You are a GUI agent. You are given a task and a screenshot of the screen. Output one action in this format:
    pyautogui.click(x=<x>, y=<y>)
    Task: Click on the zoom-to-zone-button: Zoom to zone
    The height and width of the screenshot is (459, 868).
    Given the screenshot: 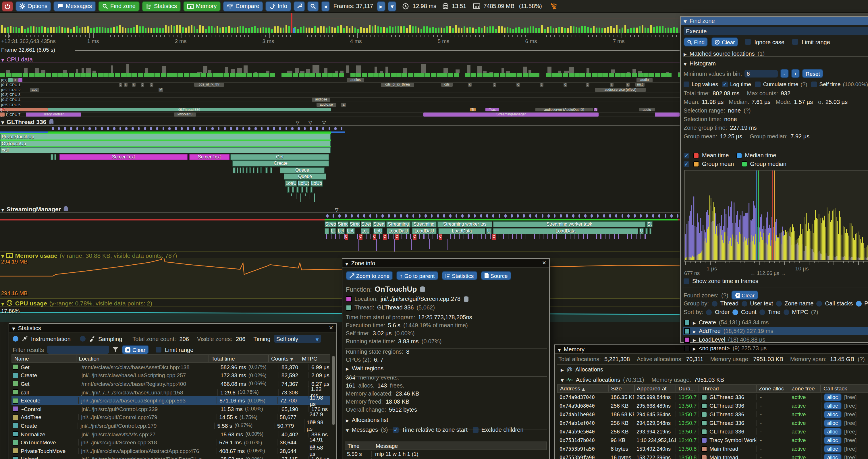 What is the action you would take?
    pyautogui.click(x=369, y=275)
    